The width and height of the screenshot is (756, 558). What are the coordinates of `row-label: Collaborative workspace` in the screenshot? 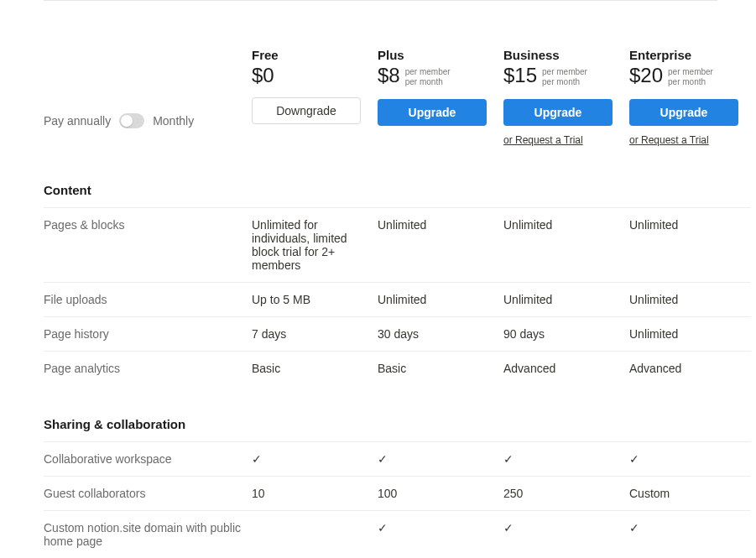 It's located at (148, 458).